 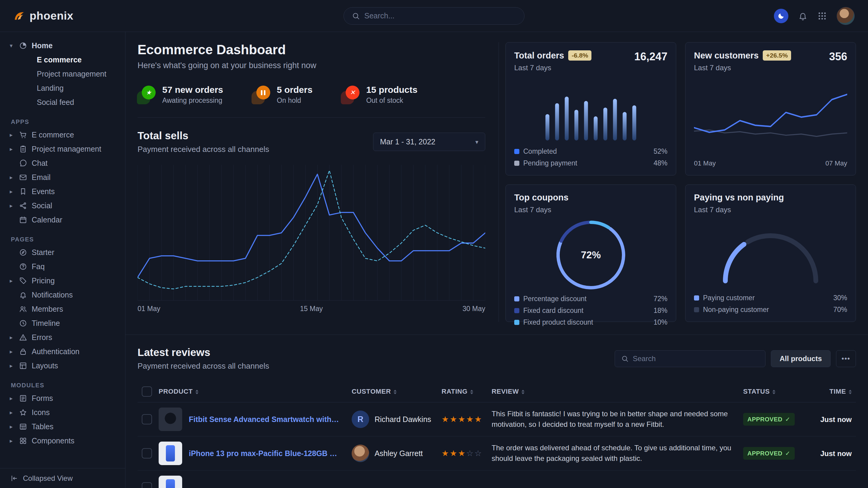 I want to click on column-header-rating: RATING, so click(x=462, y=392).